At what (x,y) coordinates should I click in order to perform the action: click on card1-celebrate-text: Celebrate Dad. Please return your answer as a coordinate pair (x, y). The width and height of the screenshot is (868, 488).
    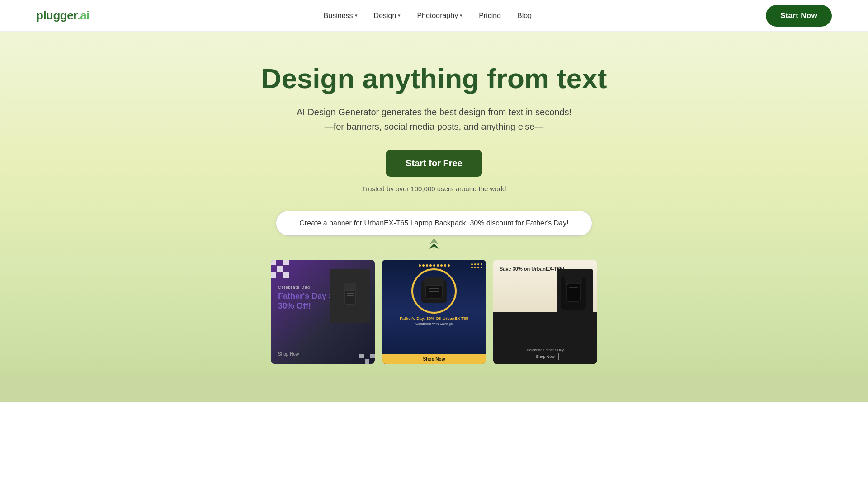
    Looking at the image, I should click on (294, 287).